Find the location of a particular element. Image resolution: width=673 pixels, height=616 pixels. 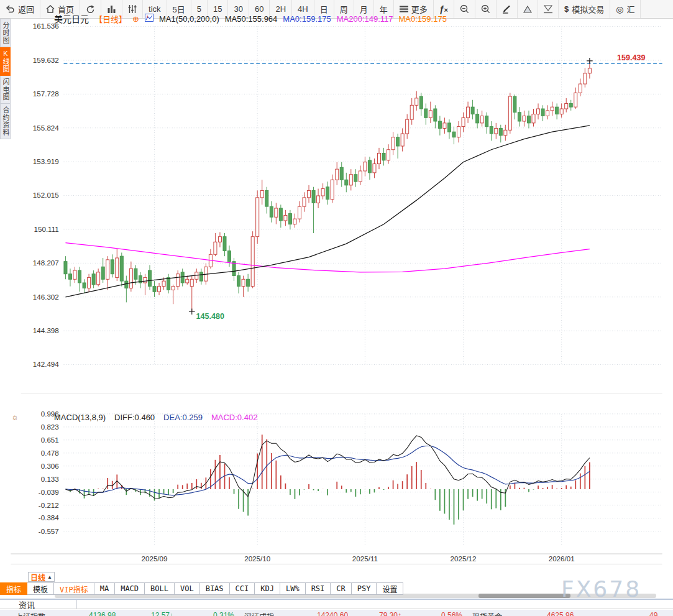

symbol-name: 美元日元 is located at coordinates (71, 19).